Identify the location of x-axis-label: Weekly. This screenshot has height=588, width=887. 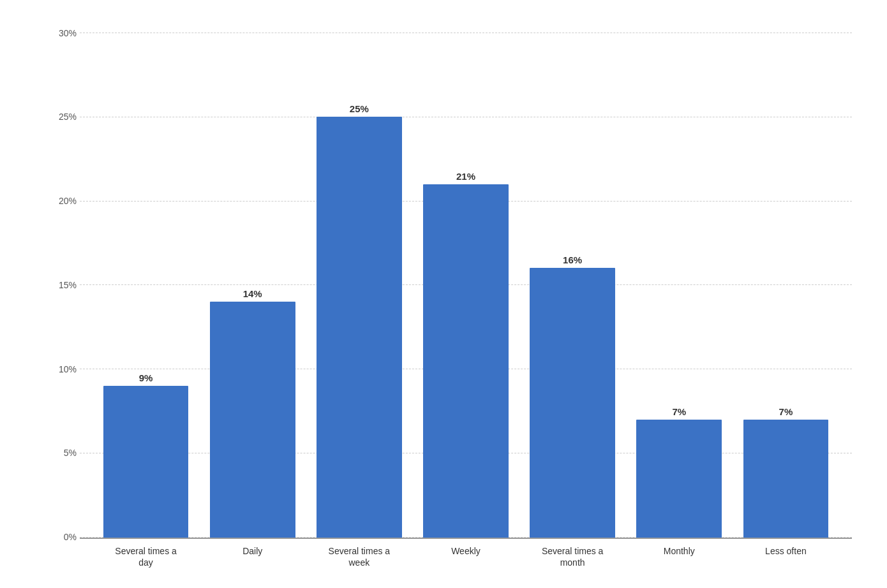
(466, 554).